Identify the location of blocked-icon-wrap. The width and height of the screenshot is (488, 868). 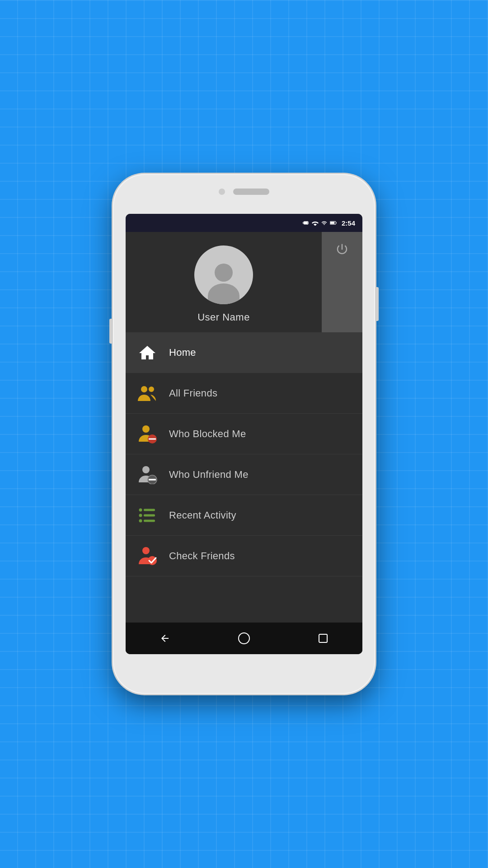
(147, 434).